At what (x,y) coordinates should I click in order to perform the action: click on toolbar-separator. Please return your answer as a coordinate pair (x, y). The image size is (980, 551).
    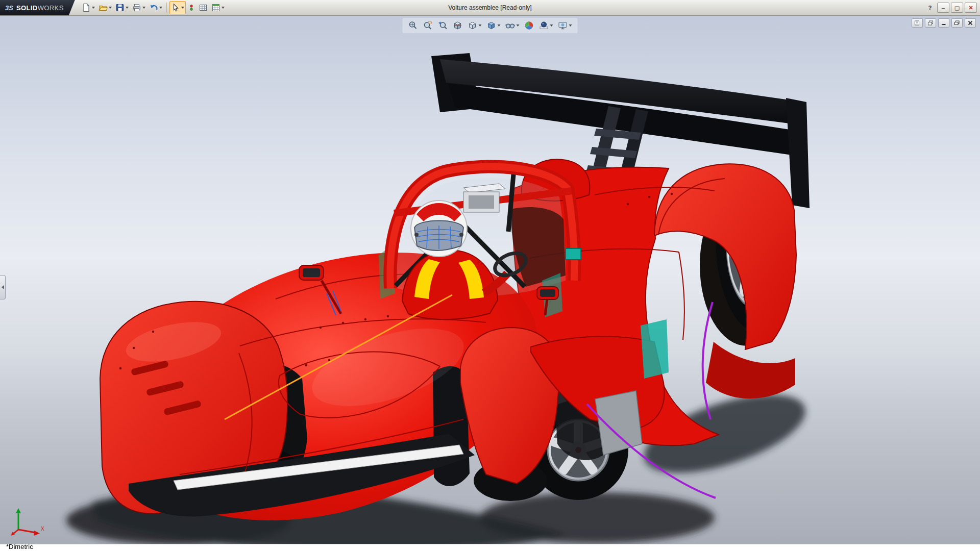
    Looking at the image, I should click on (166, 8).